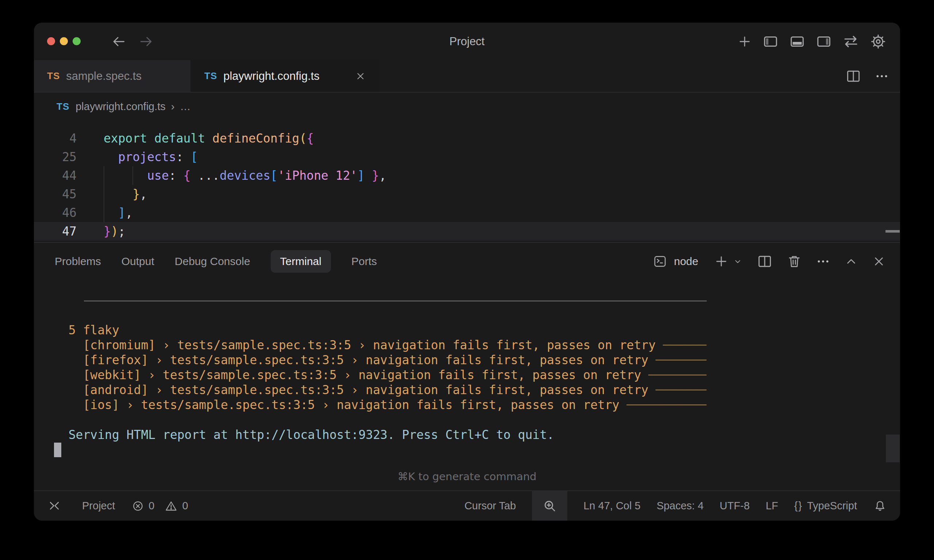 Image resolution: width=934 pixels, height=560 pixels. What do you see at coordinates (55, 138) in the screenshot?
I see `line-number: 4` at bounding box center [55, 138].